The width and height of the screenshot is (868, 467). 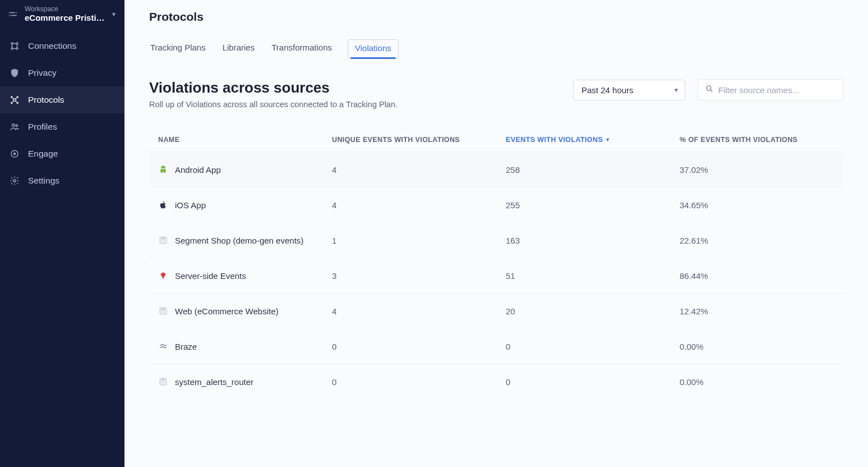 What do you see at coordinates (239, 49) in the screenshot?
I see `tab-libraries: Libraries` at bounding box center [239, 49].